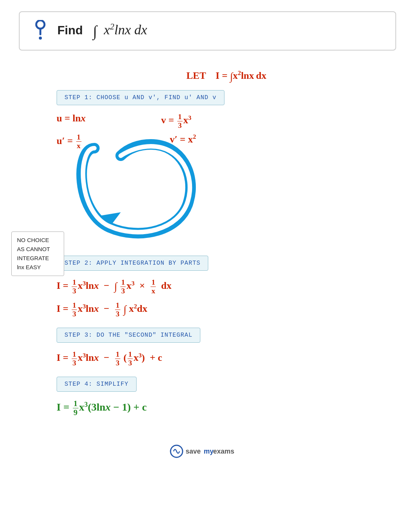 This screenshot has width=415, height=532. I want to click on svg-text: exams, so click(224, 451).